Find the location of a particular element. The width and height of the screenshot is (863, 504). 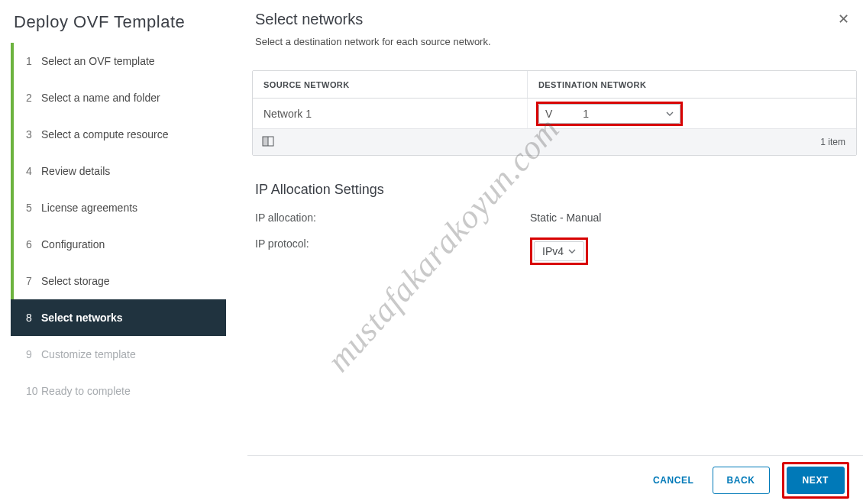

wizard-footer: CANCEL BACK NEXT is located at coordinates (555, 480).